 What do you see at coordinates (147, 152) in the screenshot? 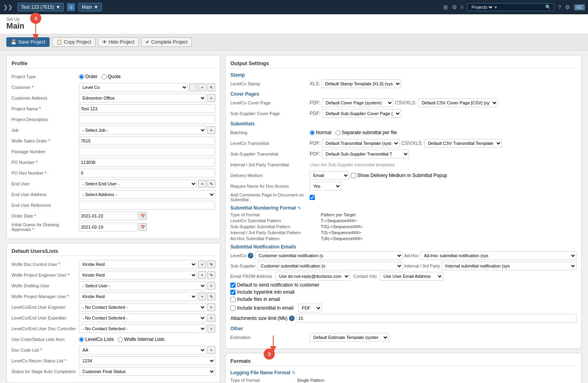
I see `package-number-input` at bounding box center [147, 152].